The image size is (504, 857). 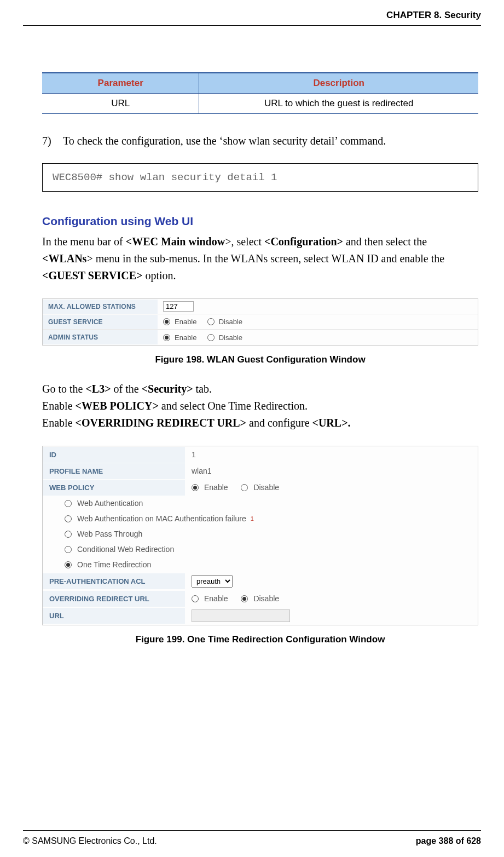 What do you see at coordinates (260, 565) in the screenshot?
I see `web-policy-option: One Time Redirection` at bounding box center [260, 565].